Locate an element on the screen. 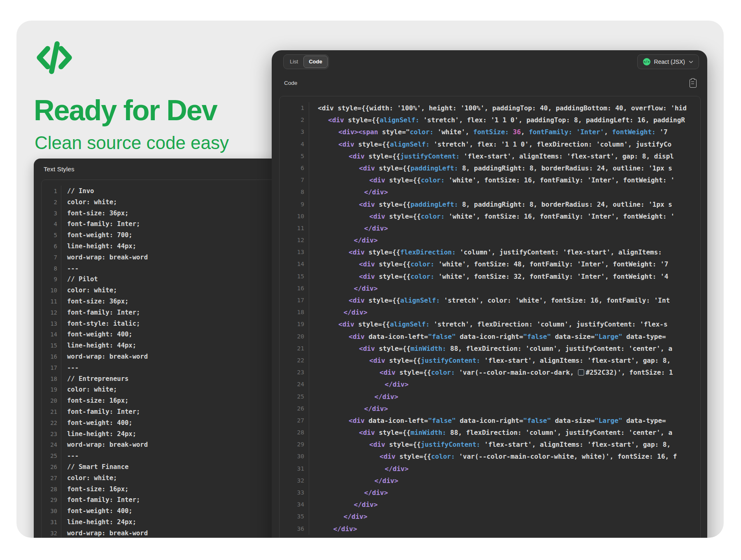 The image size is (741, 560). code-line: 5<div style={{justifyContent: 'flex-star… is located at coordinates (490, 156).